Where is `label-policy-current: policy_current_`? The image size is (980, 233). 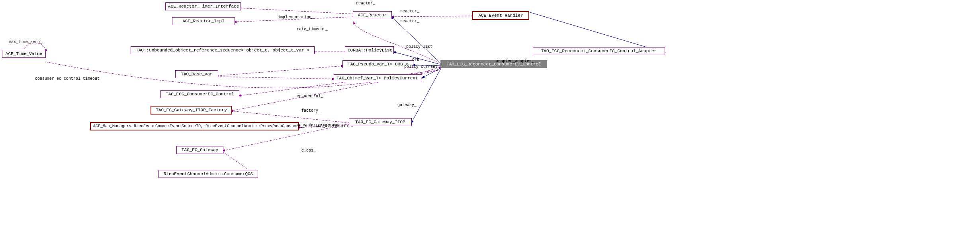 label-policy-current: policy_current_ is located at coordinates (422, 67).